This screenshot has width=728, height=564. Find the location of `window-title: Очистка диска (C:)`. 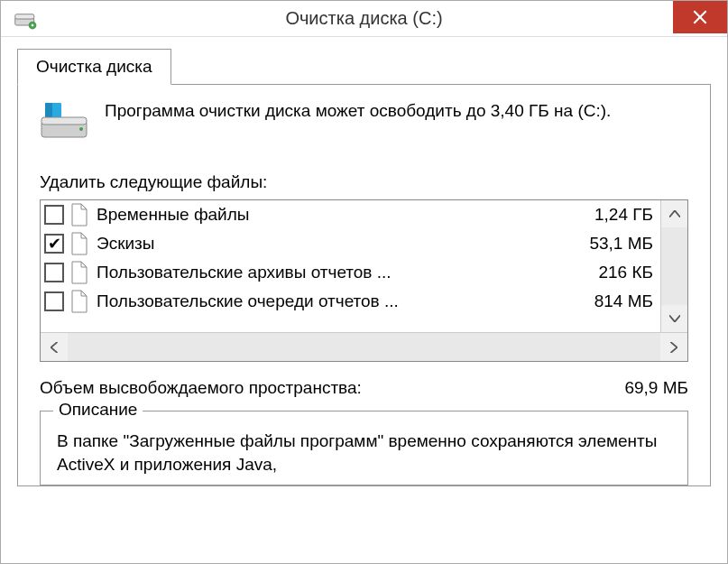

window-title: Очистка диска (C:) is located at coordinates (364, 18).